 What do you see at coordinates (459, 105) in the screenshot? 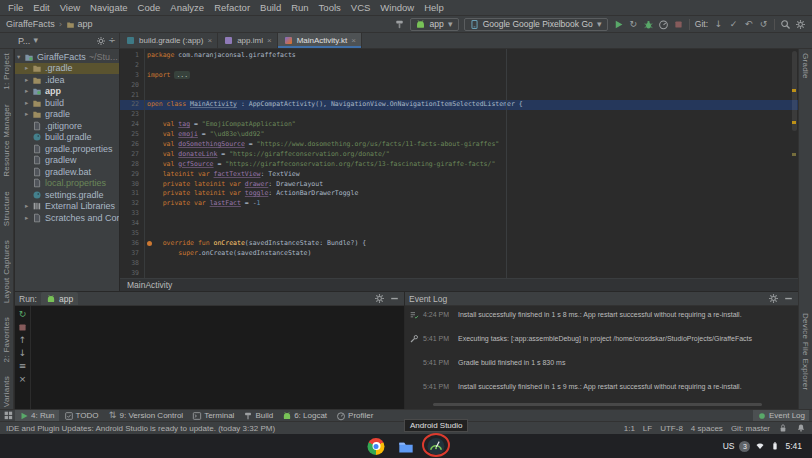
I see `code-line: 22open class MainActivity : AppCompatAct…` at bounding box center [459, 105].